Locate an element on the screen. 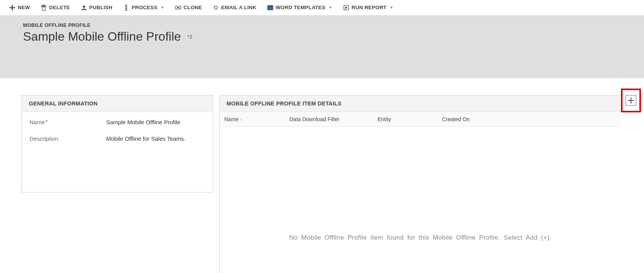 This screenshot has width=644, height=273. trash-icon is located at coordinates (44, 8).